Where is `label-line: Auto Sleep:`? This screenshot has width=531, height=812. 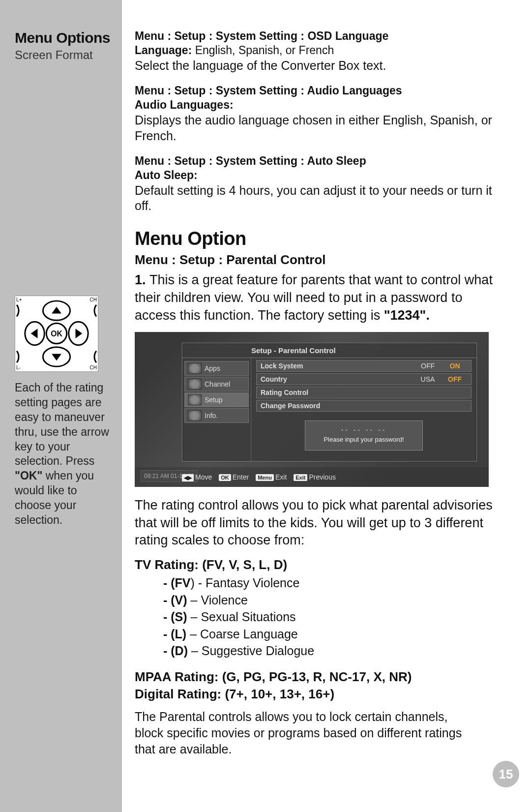
label-line: Auto Sleep: is located at coordinates (318, 175).